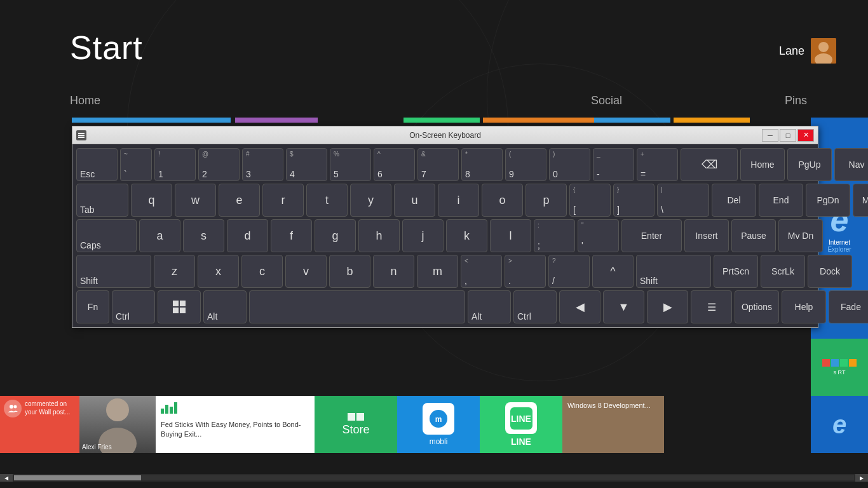  What do you see at coordinates (554, 236) in the screenshot?
I see `key-semicolon: :;` at bounding box center [554, 236].